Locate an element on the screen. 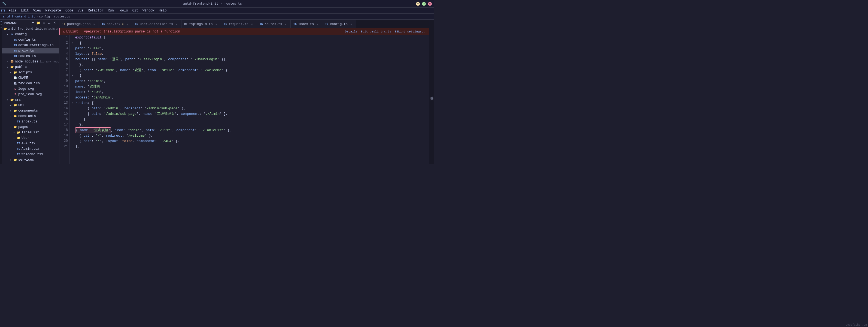 This screenshot has width=868, height=327. tree-label-proxy.ts: proxy.ts is located at coordinates (26, 51).